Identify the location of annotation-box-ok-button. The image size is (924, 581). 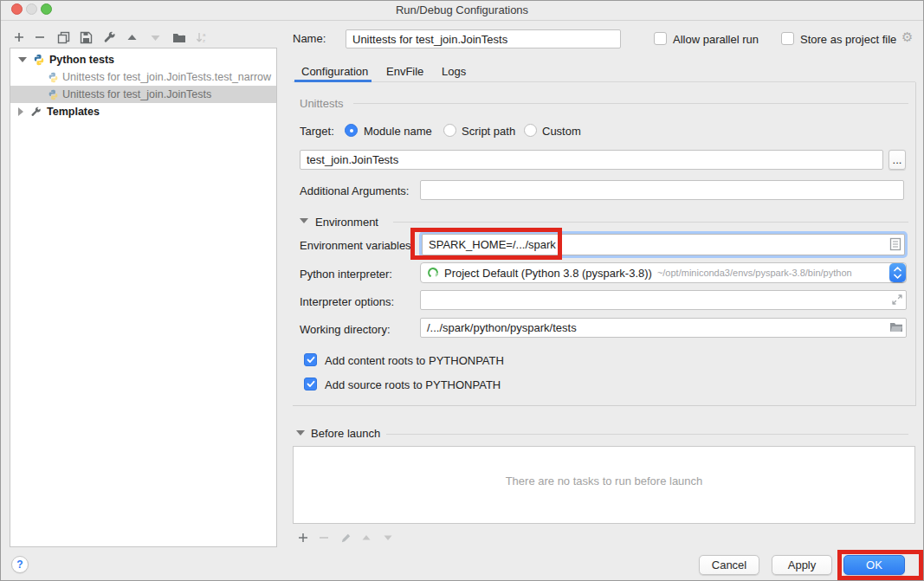
(880, 565).